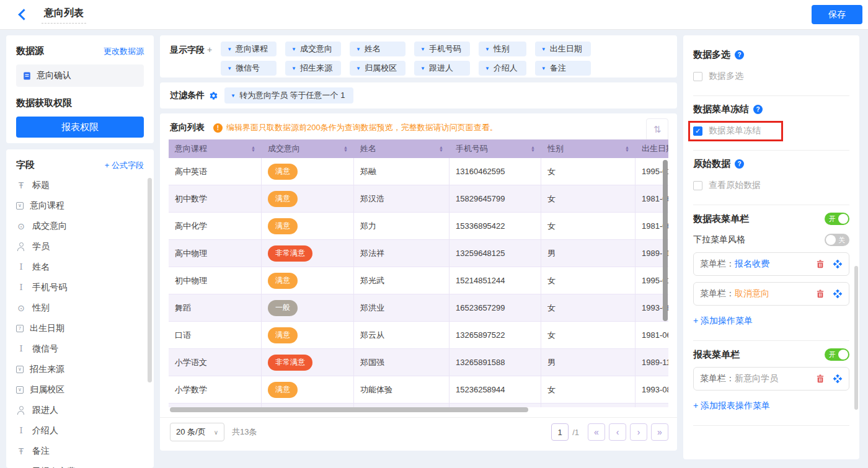 This screenshot has width=868, height=468. What do you see at coordinates (41, 308) in the screenshot?
I see `field-label: 性别` at bounding box center [41, 308].